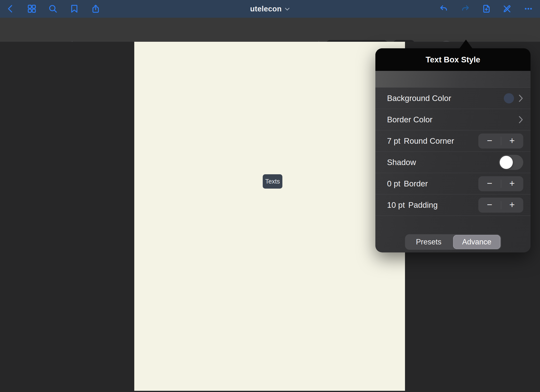  What do you see at coordinates (394, 184) in the screenshot?
I see `row-value: 0 pt` at bounding box center [394, 184].